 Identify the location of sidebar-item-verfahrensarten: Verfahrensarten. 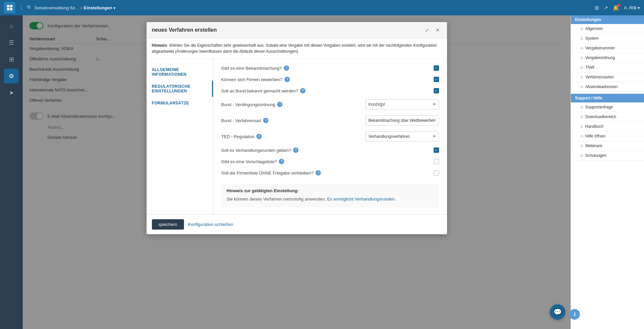
(608, 77).